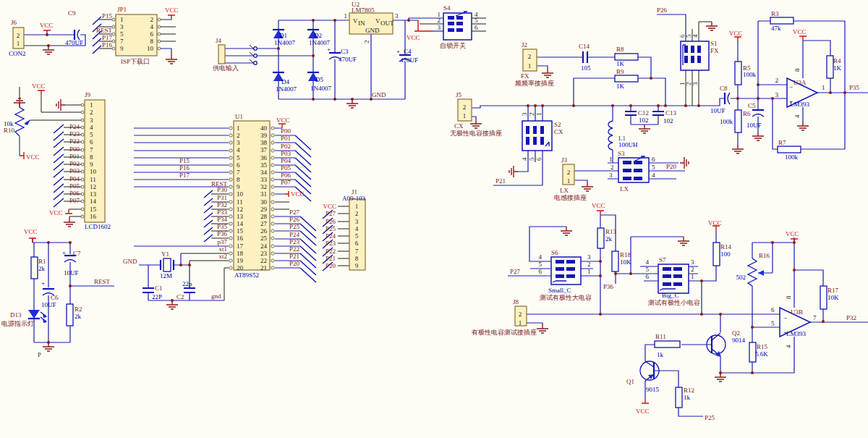 This screenshot has width=868, height=438. I want to click on potentiometer-r16, so click(756, 272).